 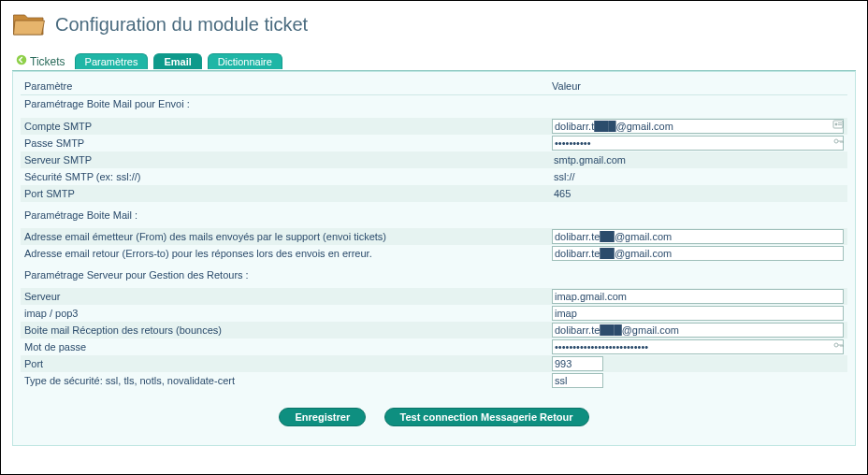 What do you see at coordinates (284, 364) in the screenshot?
I see `label-ret-port: Port` at bounding box center [284, 364].